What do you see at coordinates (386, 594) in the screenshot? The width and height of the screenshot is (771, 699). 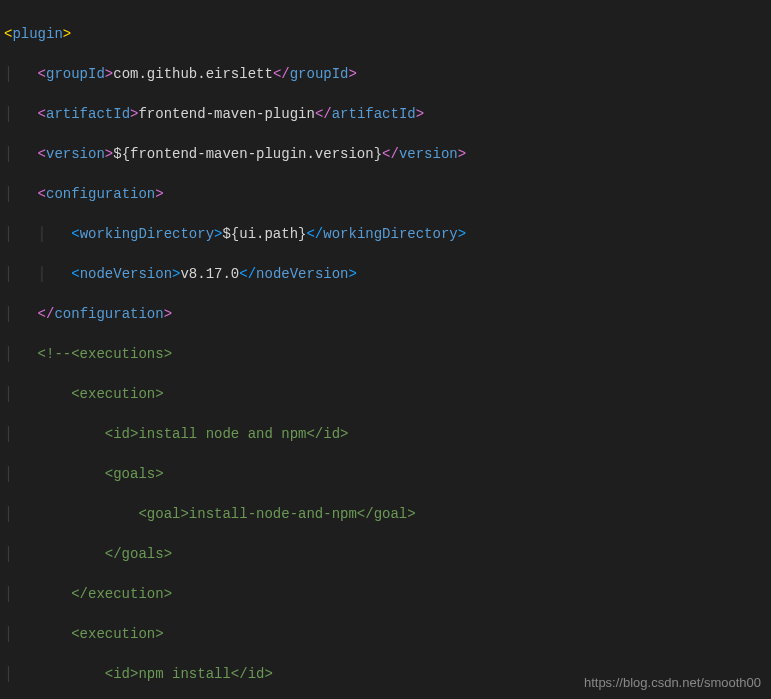 I see `code-line: │ </execution>` at bounding box center [386, 594].